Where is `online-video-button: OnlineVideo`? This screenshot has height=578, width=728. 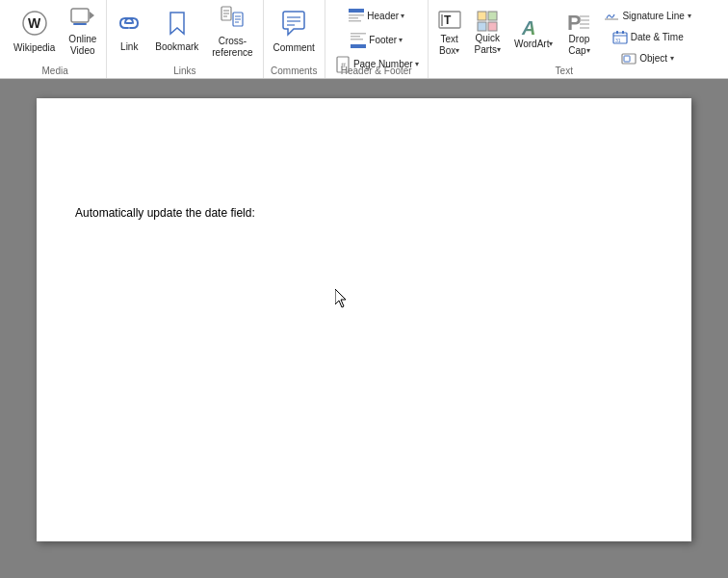 online-video-button: OnlineVideo is located at coordinates (83, 32).